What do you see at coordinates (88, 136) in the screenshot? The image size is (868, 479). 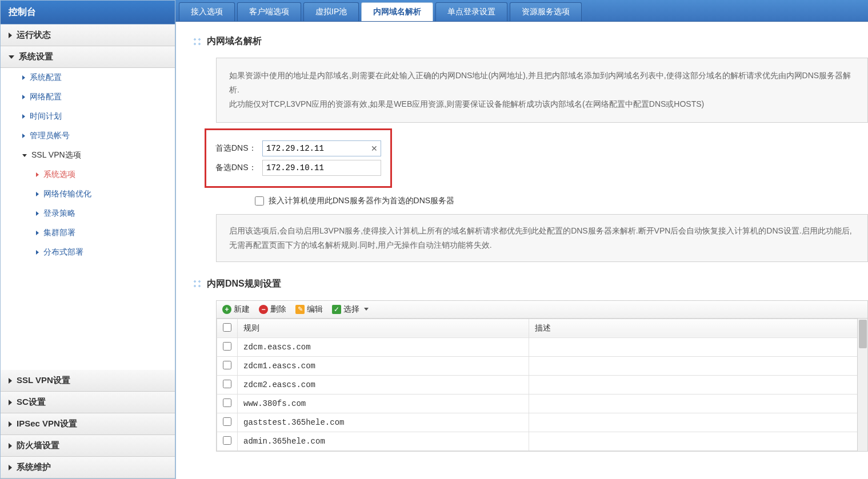 I see `nav-item-admin-accounts: 管理员帐号` at bounding box center [88, 136].